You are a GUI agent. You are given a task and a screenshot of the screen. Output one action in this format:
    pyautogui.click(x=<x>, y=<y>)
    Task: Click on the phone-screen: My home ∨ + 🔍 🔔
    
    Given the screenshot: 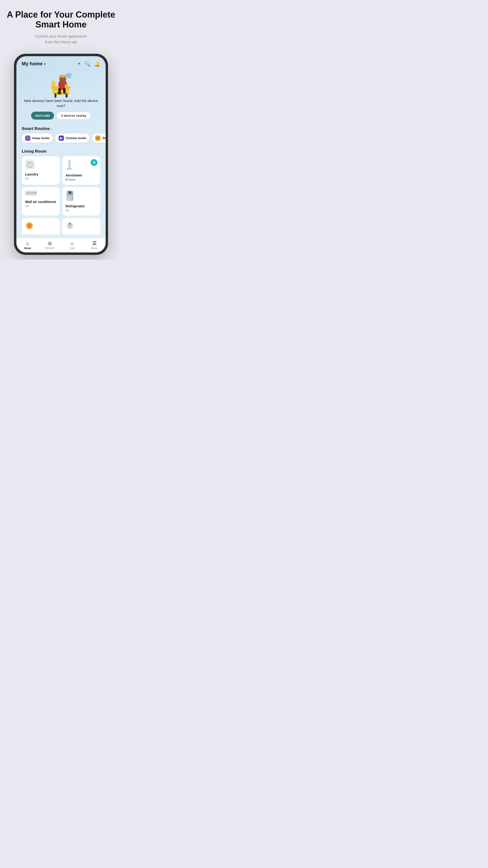 What is the action you would take?
    pyautogui.click(x=61, y=154)
    